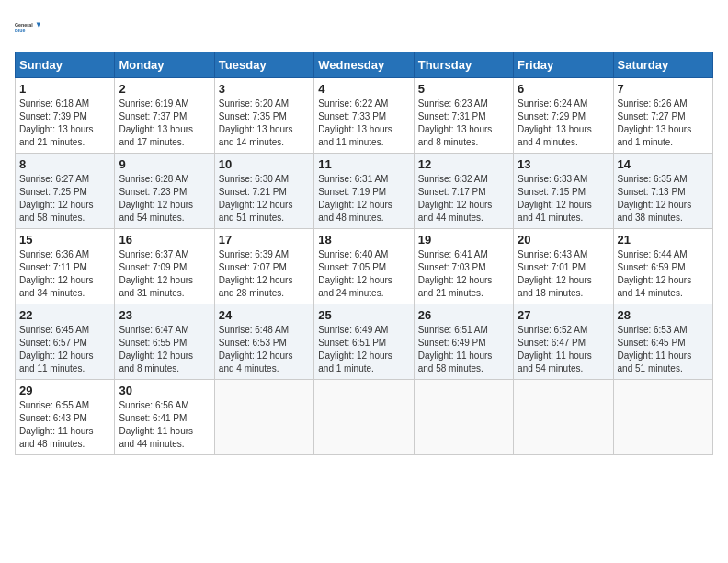  I want to click on calendar-cell: 23Sunrise: 6:47 AM Sunset: 6:55 PM Dayli…, so click(165, 342).